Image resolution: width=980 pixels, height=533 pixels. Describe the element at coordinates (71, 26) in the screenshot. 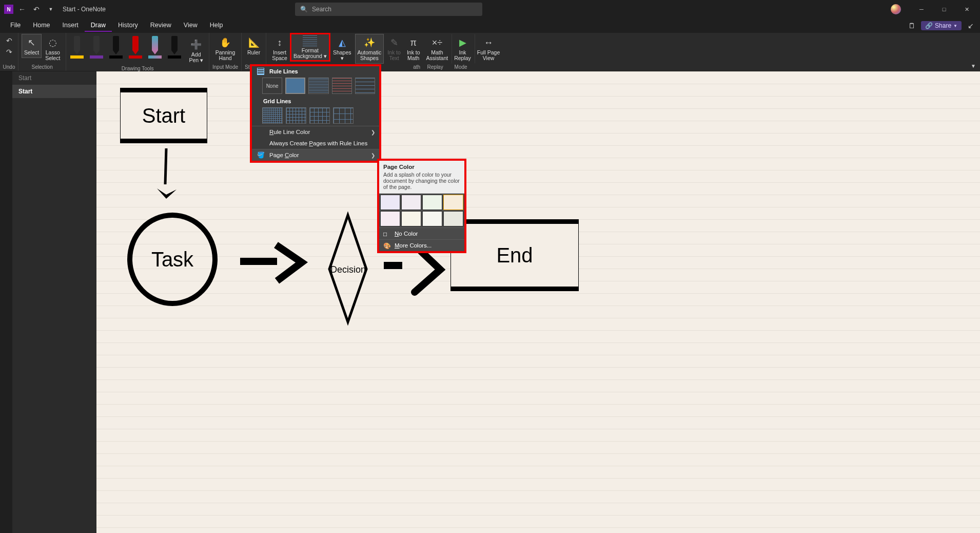

I see `menu-insert: Insert` at that location.